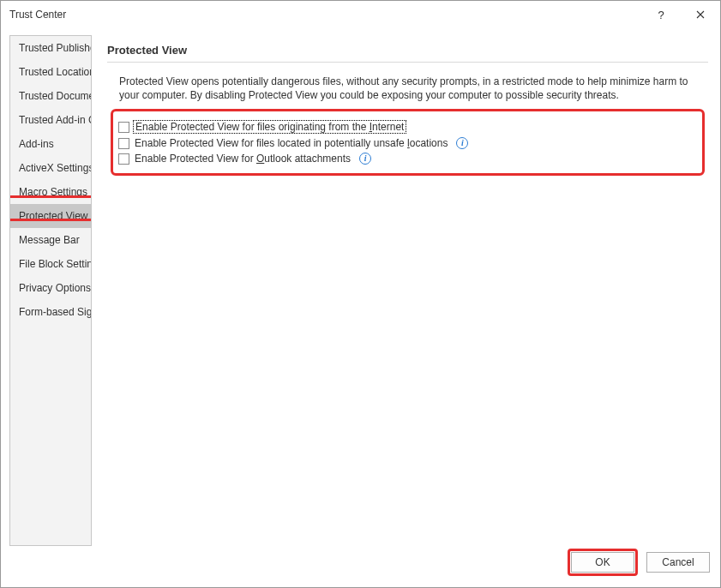 This screenshot has width=721, height=588. Describe the element at coordinates (51, 216) in the screenshot. I see `sidebar-item-protected-view: Protected View` at that location.